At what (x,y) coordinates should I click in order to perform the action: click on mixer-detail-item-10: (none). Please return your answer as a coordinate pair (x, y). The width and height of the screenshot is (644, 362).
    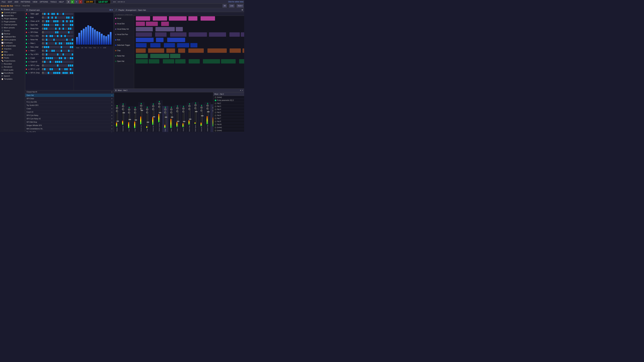
    Looking at the image, I should click on (229, 127).